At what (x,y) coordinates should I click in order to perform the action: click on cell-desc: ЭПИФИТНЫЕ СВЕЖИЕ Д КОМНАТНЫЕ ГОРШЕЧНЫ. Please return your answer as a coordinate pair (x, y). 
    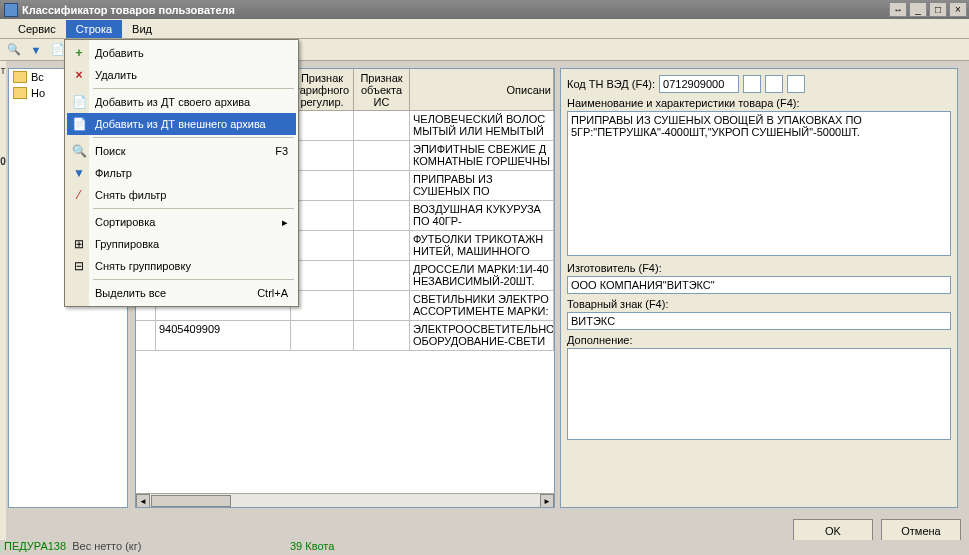
    Looking at the image, I should click on (482, 156).